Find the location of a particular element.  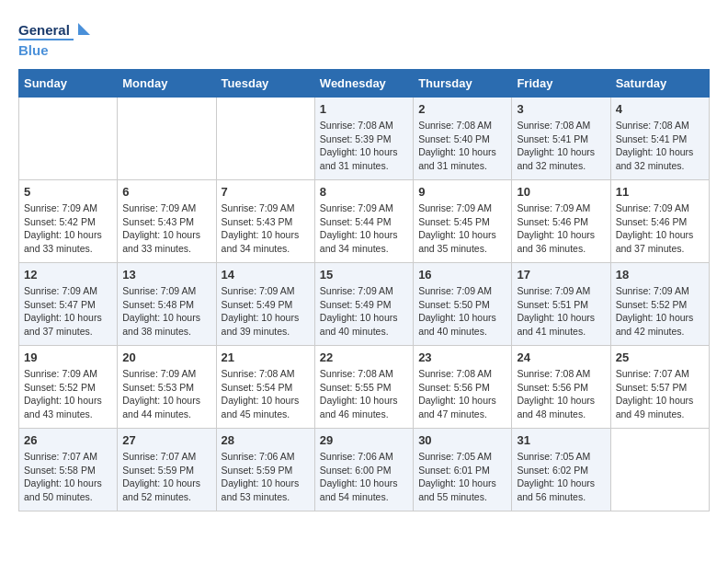

day-info: Sunrise: 7:09 AM Sunset: 5:42 PM Dayligh… is located at coordinates (68, 228).